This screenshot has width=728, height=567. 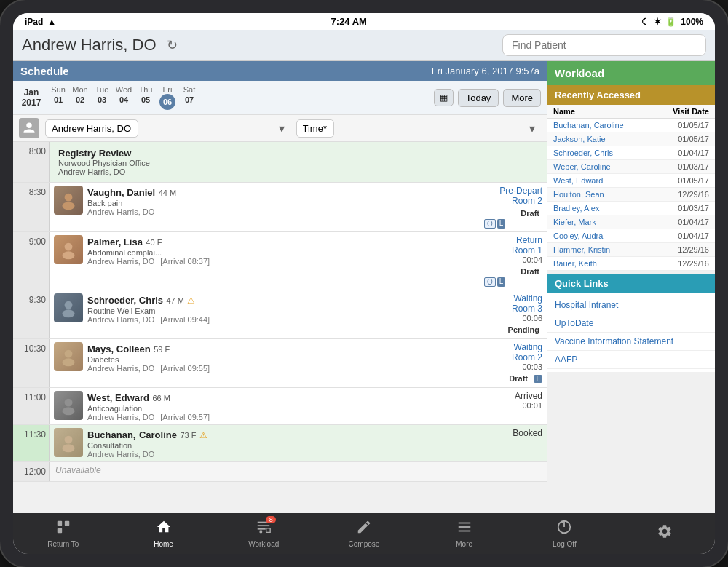 I want to click on nav-workload-label: Workload, so click(x=264, y=544).